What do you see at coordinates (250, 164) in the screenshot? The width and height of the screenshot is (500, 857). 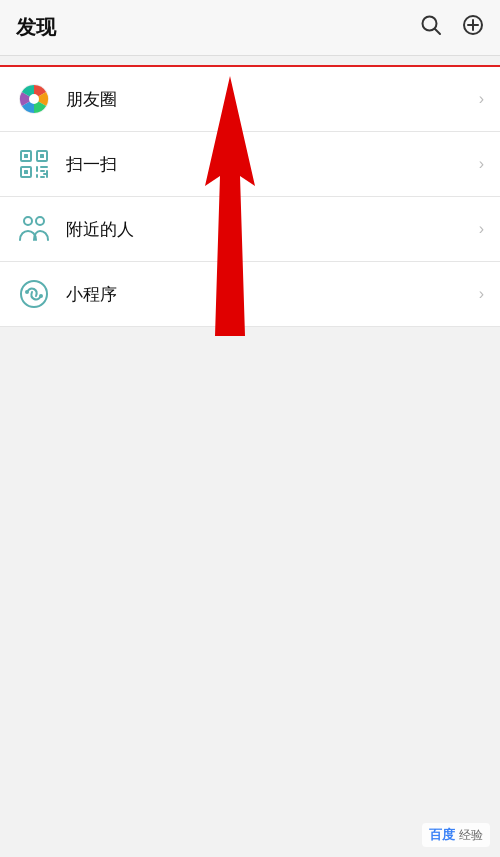 I see `menu-item-scan: 扫一扫 ›` at bounding box center [250, 164].